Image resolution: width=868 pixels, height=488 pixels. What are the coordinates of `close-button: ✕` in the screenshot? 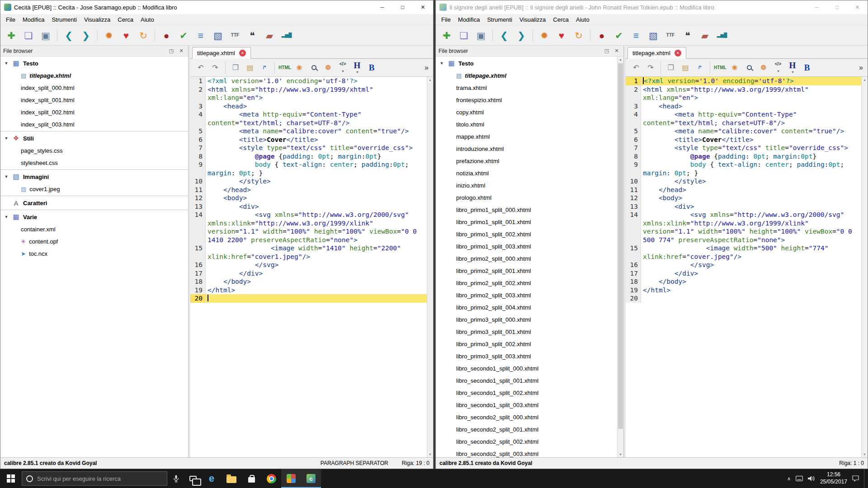 It's located at (423, 7).